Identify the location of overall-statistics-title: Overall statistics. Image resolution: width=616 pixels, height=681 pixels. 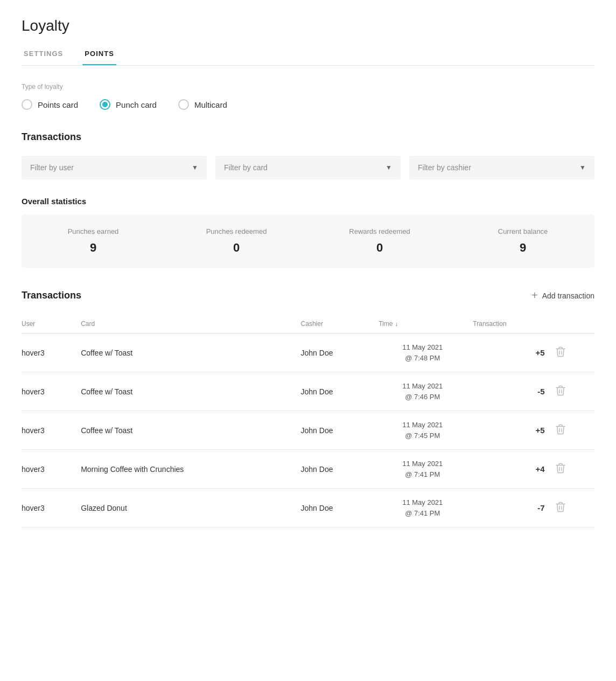
(308, 201).